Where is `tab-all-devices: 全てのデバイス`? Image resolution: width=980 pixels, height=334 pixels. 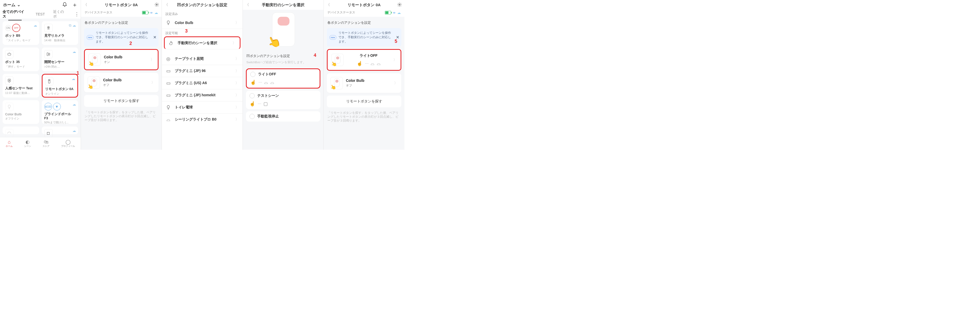
tab-all-devices: 全てのデバイス is located at coordinates (15, 14).